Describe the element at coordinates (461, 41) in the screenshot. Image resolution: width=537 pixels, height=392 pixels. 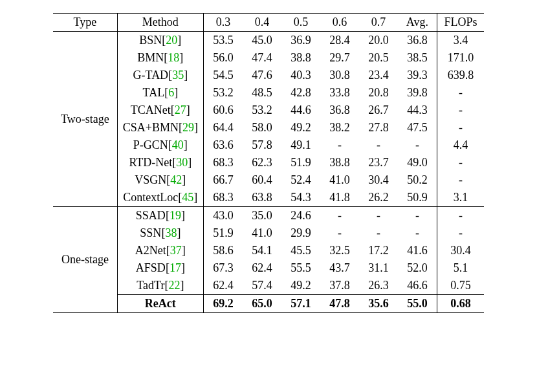
I see `value-cell: 3.4` at that location.